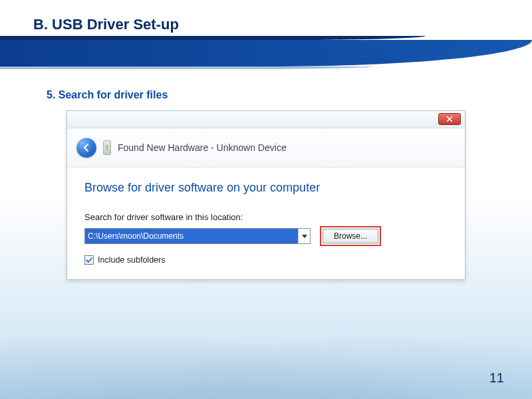 This screenshot has width=532, height=399. What do you see at coordinates (289, 95) in the screenshot?
I see `step-label: 5. Search for driver files` at bounding box center [289, 95].